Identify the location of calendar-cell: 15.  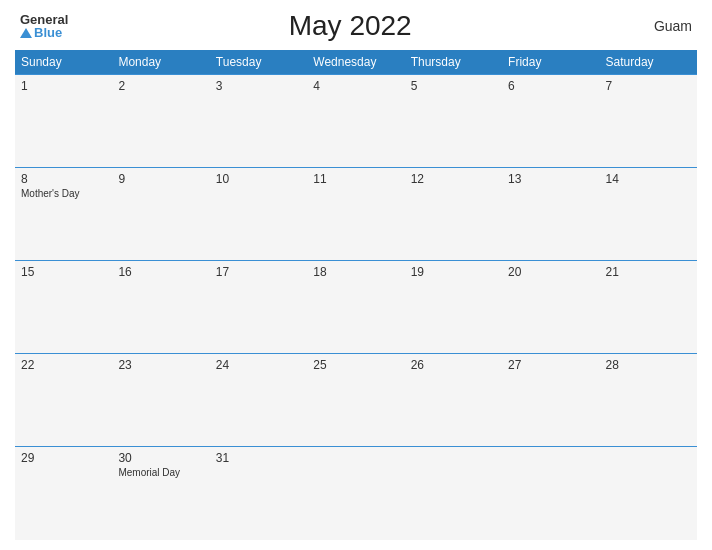
(64, 308).